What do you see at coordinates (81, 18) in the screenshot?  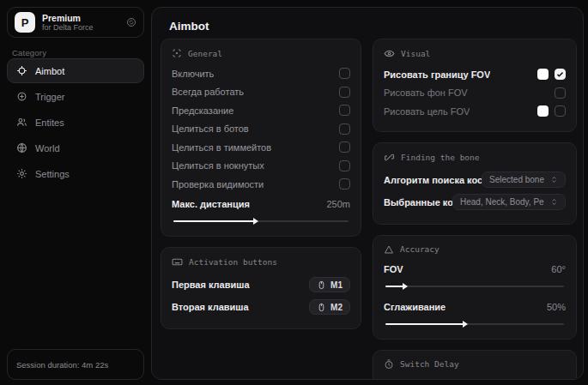 I see `brand-title: Premium` at bounding box center [81, 18].